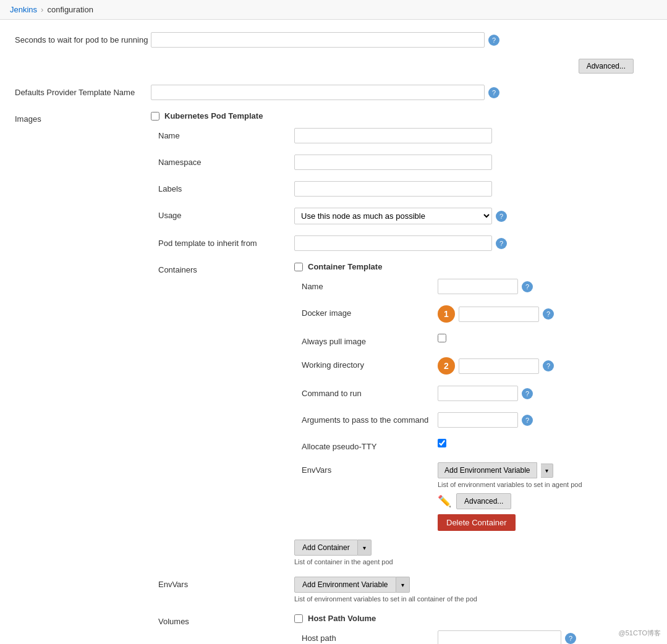  Describe the element at coordinates (477, 340) in the screenshot. I see `always-pull-row: Always pull image` at that location.